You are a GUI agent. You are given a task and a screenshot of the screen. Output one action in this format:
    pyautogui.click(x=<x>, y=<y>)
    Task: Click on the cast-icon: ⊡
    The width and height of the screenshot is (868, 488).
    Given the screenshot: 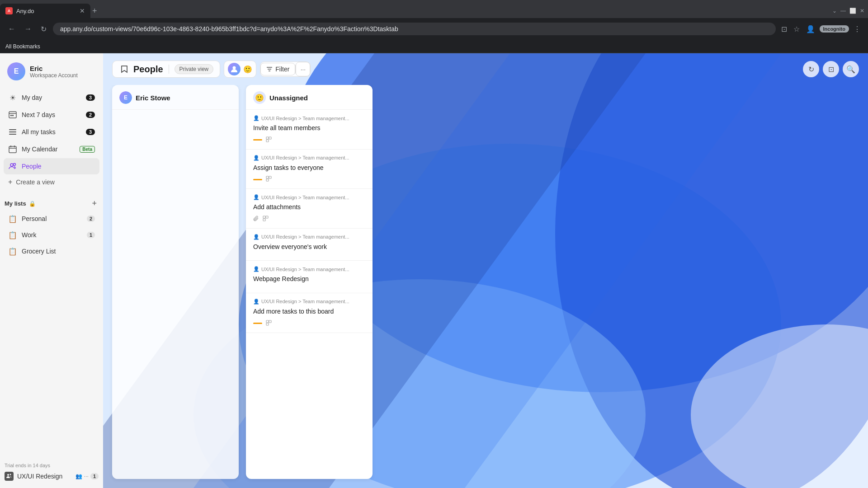 What is the action you would take?
    pyautogui.click(x=784, y=29)
    